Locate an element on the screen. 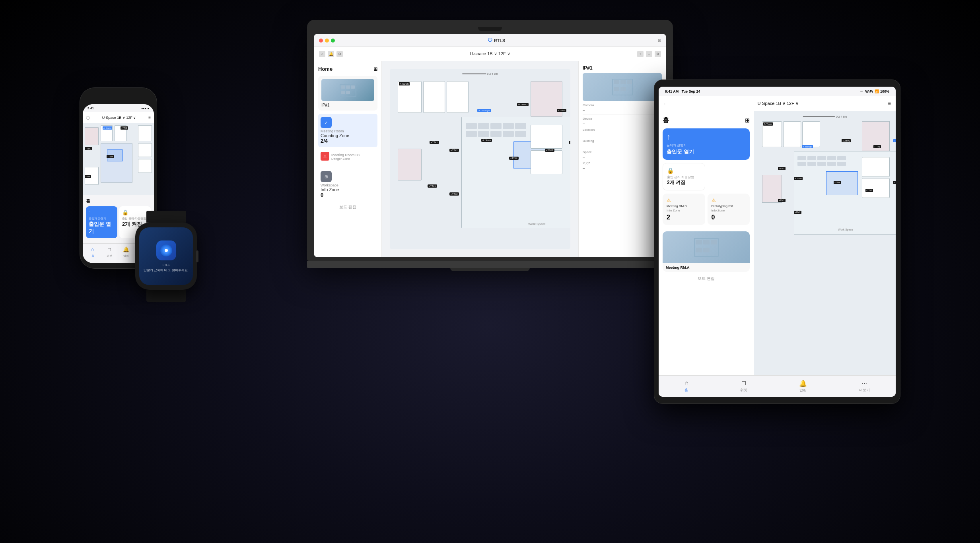 The height and width of the screenshot is (543, 980). iphone-battery-icon: ■ is located at coordinates (148, 108).